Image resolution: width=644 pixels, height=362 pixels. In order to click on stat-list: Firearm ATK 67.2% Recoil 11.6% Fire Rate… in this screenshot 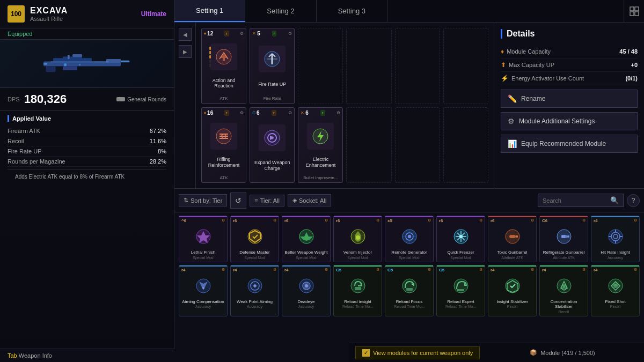, I will do `click(87, 146)`.